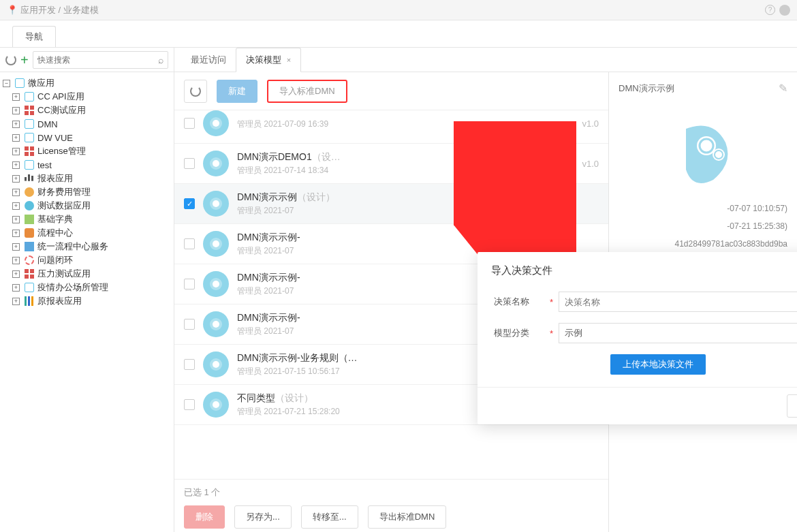  I want to click on tree-item-label: DW VUE, so click(55, 138).